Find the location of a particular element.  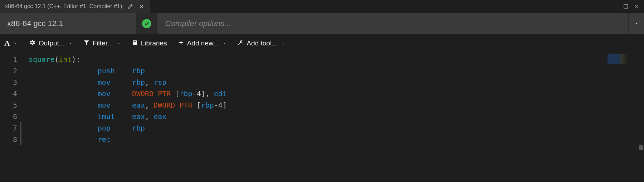

libraries-label: Libraries is located at coordinates (154, 43).